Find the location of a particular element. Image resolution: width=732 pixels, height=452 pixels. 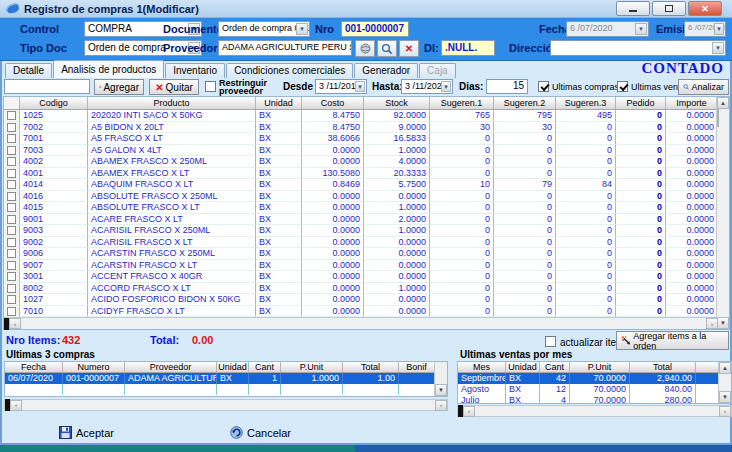

table-row: 1027 ACIDO FOSFORICO BIDON X 50KG BX 0.0… is located at coordinates (361, 300).